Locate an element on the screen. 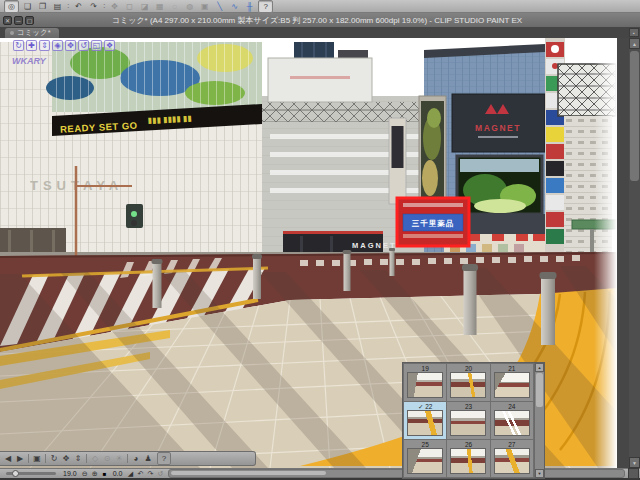 This screenshot has height=480, width=640. panel-scroll-down-icon: ▼ is located at coordinates (540, 474).